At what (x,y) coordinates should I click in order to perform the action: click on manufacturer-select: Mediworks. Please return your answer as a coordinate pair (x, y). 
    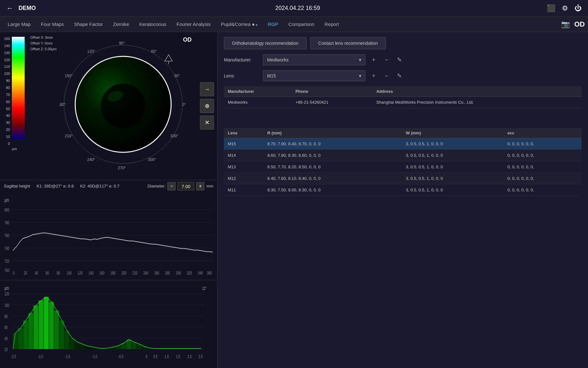
    Looking at the image, I should click on (314, 60).